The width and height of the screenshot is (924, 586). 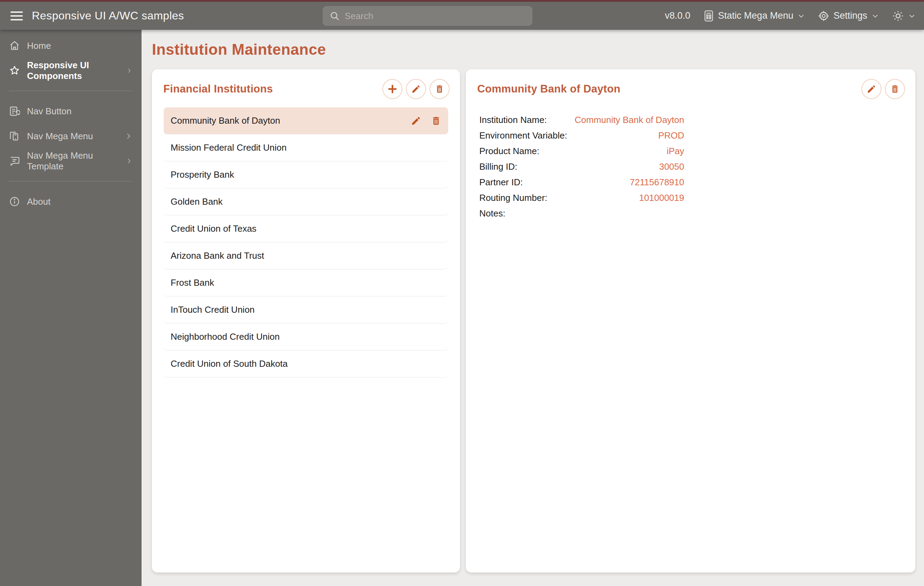 I want to click on search-box, so click(x=427, y=16).